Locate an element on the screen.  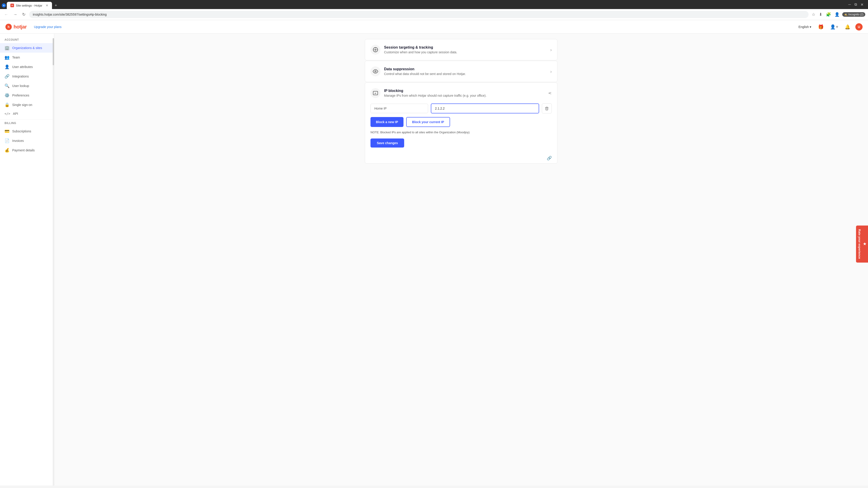
session-targeting-card: Session targeting & tracking Customize w… is located at coordinates (461, 50).